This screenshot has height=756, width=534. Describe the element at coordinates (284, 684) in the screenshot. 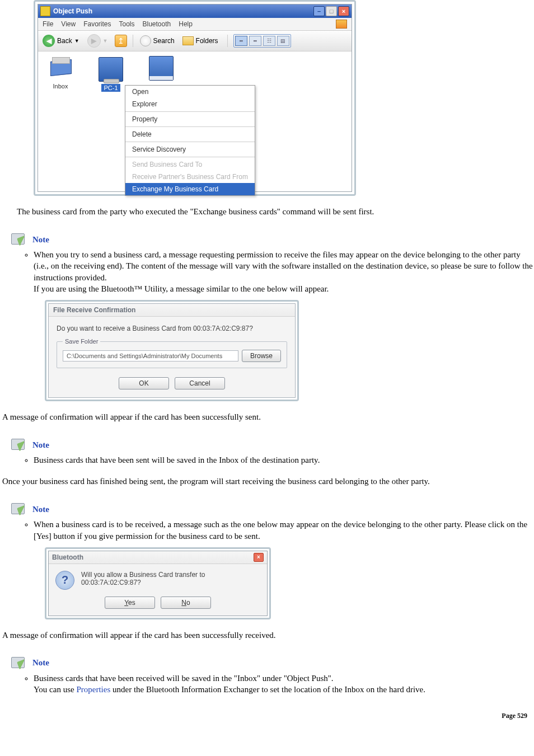

I see `note-item: Business cards that have been received w…` at that location.